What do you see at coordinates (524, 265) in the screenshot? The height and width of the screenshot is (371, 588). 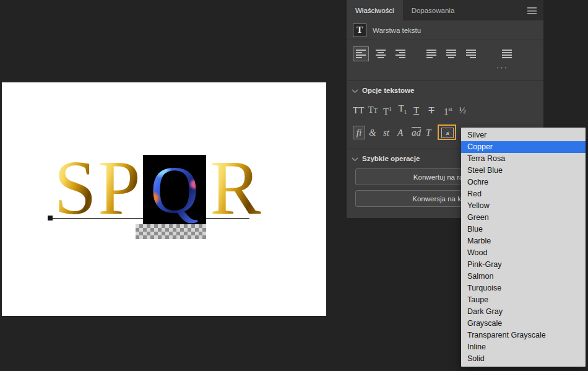 I see `palette-option-pink-gray: Pink-Gray` at bounding box center [524, 265].